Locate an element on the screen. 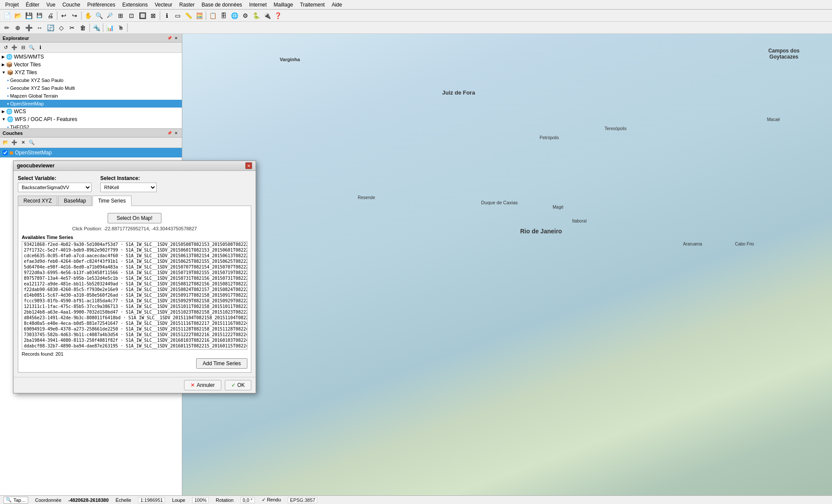 This screenshot has width=832, height=504. tree-item-wfs: ▼ 🌐 WFS / OGC API - Features is located at coordinates (91, 119).